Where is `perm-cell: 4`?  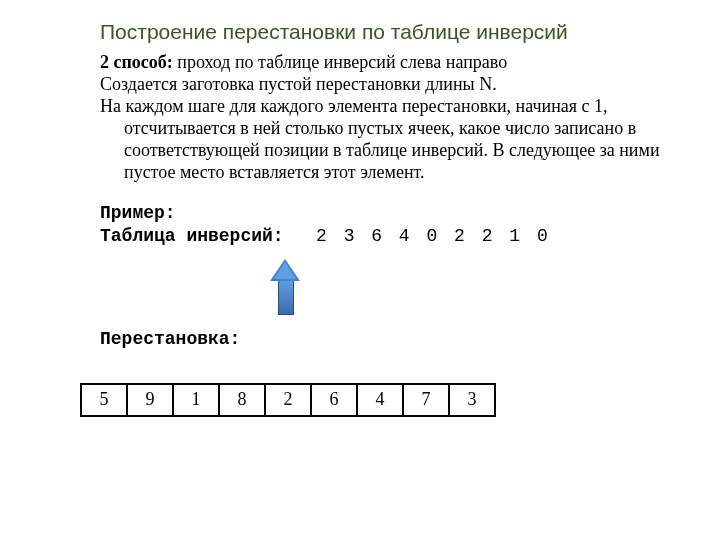
perm-cell: 4 is located at coordinates (380, 400).